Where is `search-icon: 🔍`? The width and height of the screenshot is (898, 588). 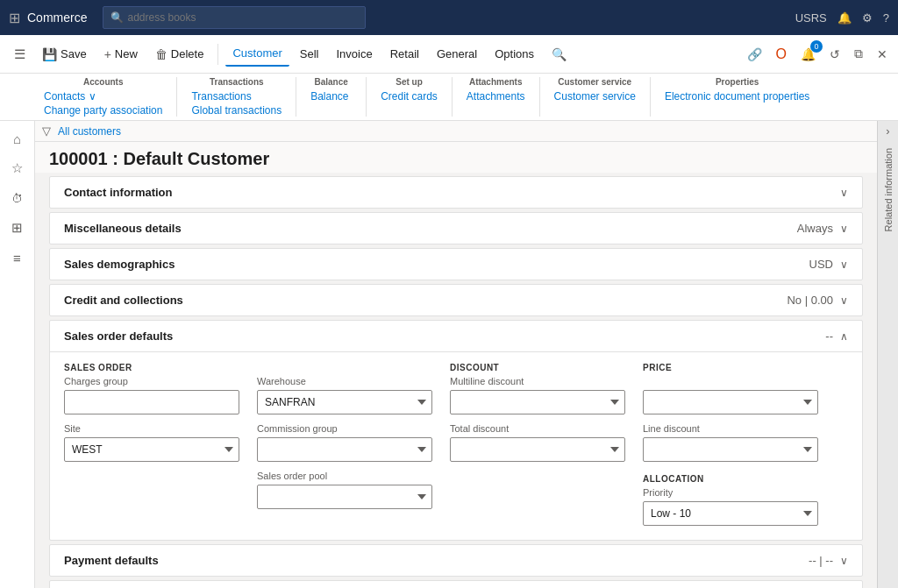
search-icon: 🔍 is located at coordinates (118, 18).